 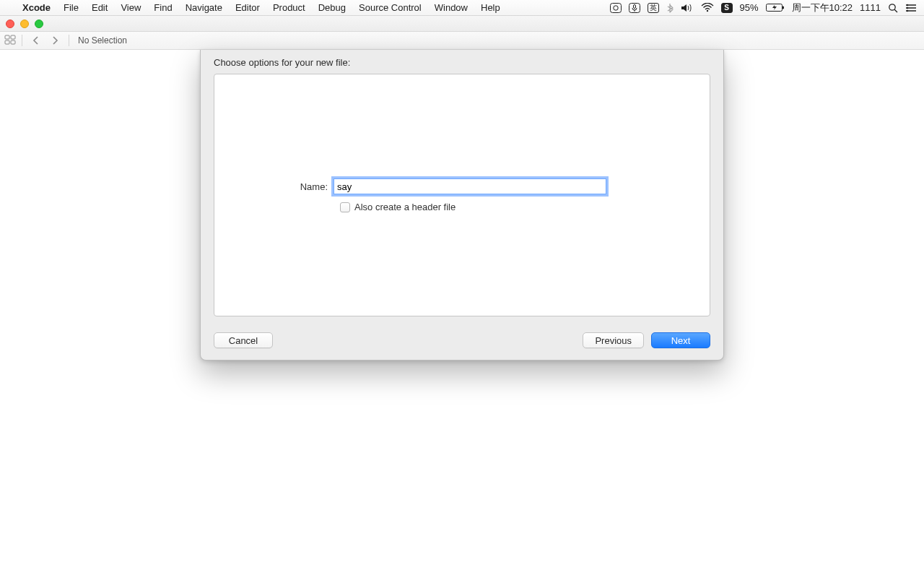 I want to click on nav-forward-button, so click(x=55, y=40).